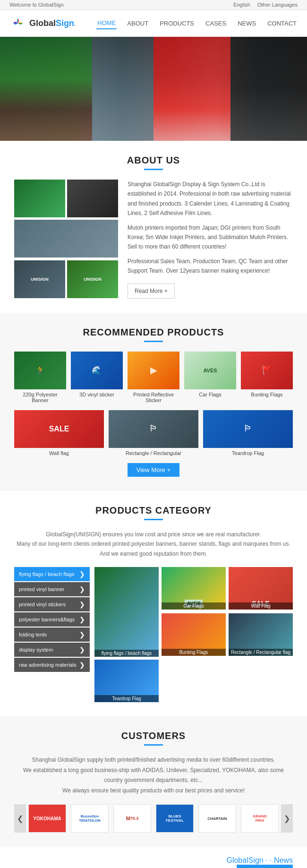 Image resolution: width=307 pixels, height=868 pixels. Describe the element at coordinates (43, 23) in the screenshot. I see `logo: GlobalSign.` at that location.